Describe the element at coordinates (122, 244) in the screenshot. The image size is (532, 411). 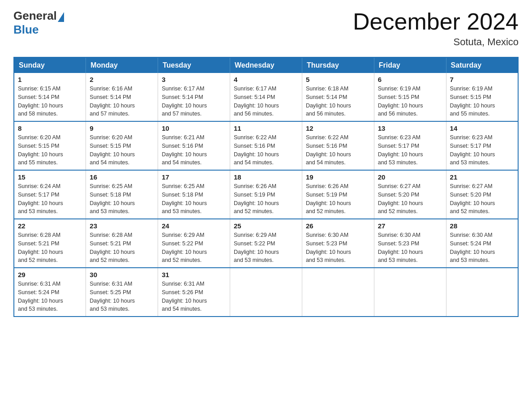
I see `calendar-cell: 23 Sunrise: 6:28 AM Sunset: 5:21 PM Dayl…` at that location.